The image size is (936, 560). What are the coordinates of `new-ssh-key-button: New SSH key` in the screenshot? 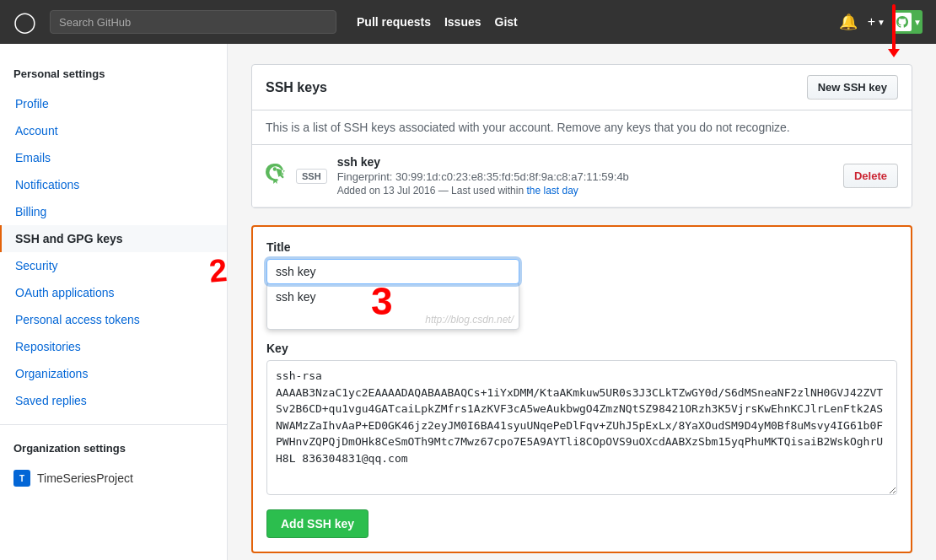 It's located at (853, 88).